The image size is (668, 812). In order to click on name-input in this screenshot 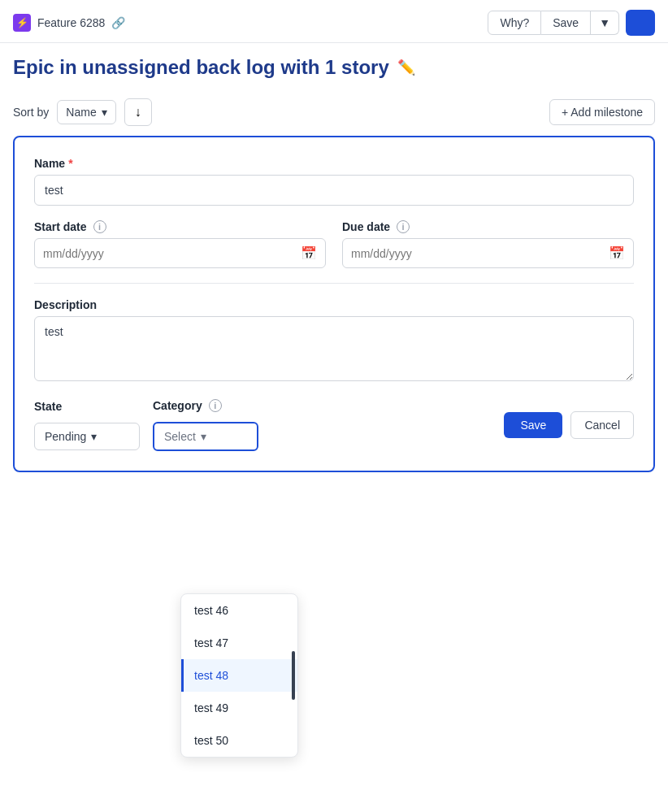, I will do `click(334, 190)`.